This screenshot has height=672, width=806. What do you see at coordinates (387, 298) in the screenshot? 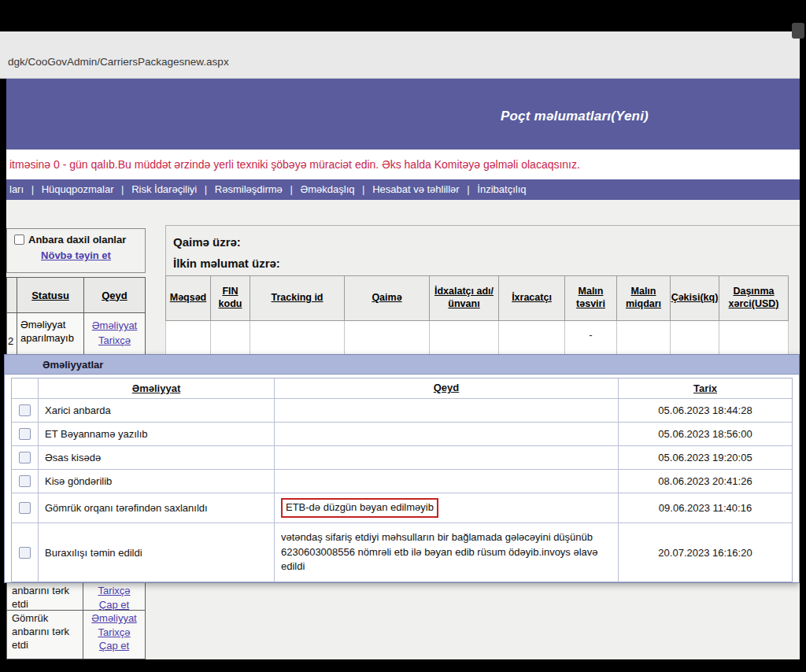
I see `column-header-qaime: Qaimə` at bounding box center [387, 298].